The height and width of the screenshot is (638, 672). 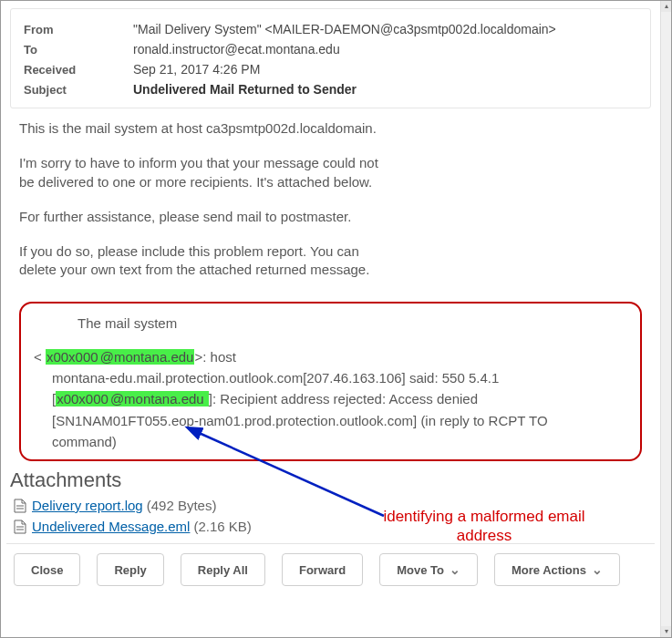 I want to click on button-label: Move To, so click(x=420, y=571).